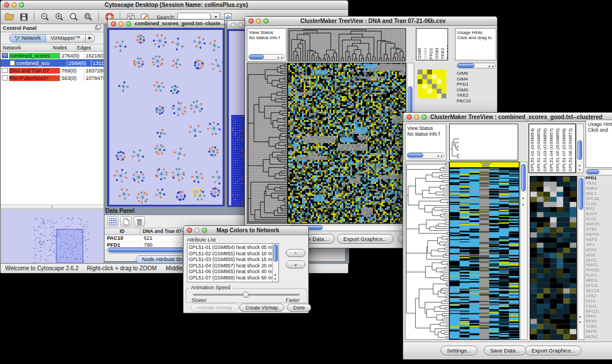 Image resolution: width=612 pixels, height=364 pixels. Describe the element at coordinates (447, 52) in the screenshot. I see `column-label: PAC10` at that location.